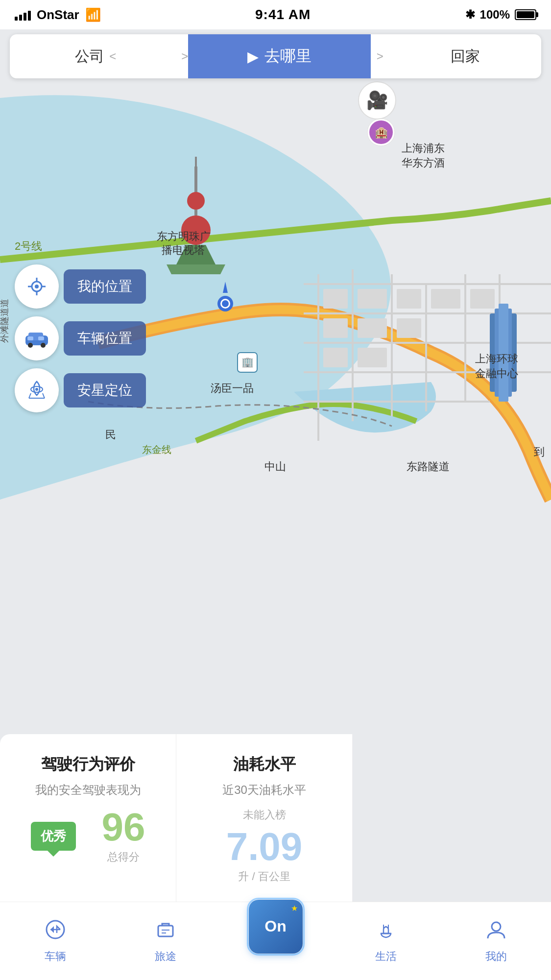 The width and height of the screenshot is (551, 980). Describe the element at coordinates (470, 15) in the screenshot. I see `bluetooth-icon: ✱` at that location.